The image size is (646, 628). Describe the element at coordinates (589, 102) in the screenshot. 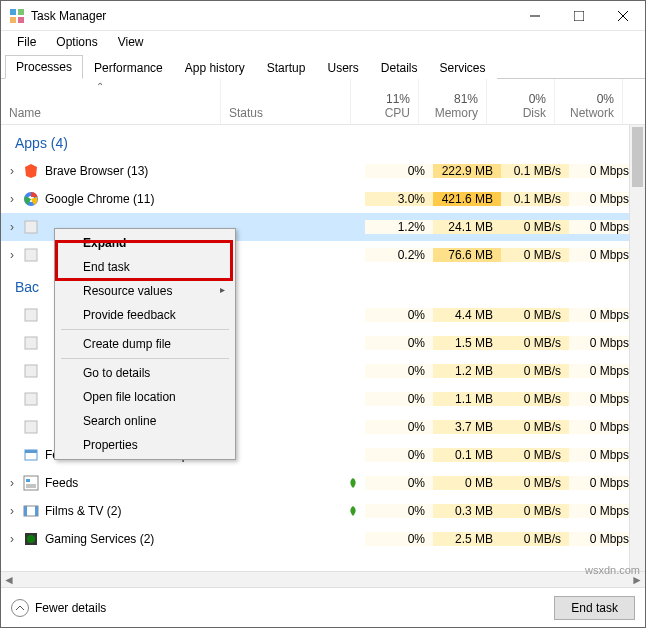

I see `column-network: 0% Network` at that location.